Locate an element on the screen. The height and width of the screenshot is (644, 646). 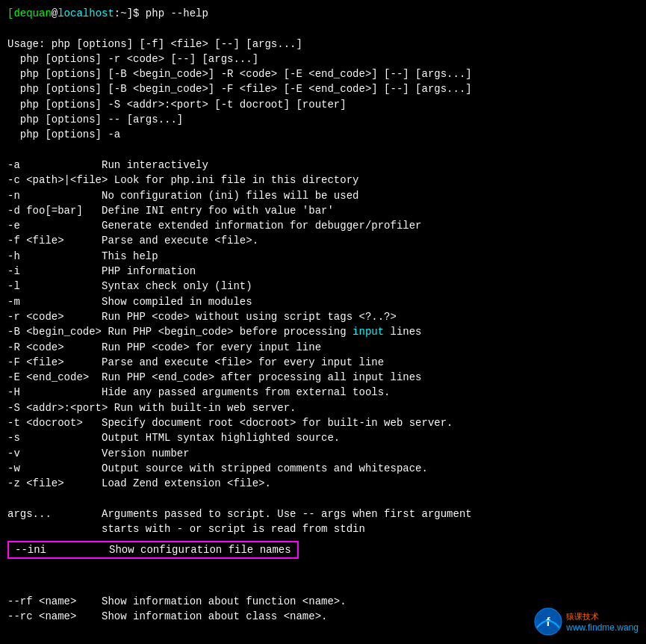
flag-H: -H Hide any passed arguments from extern… is located at coordinates (199, 392).